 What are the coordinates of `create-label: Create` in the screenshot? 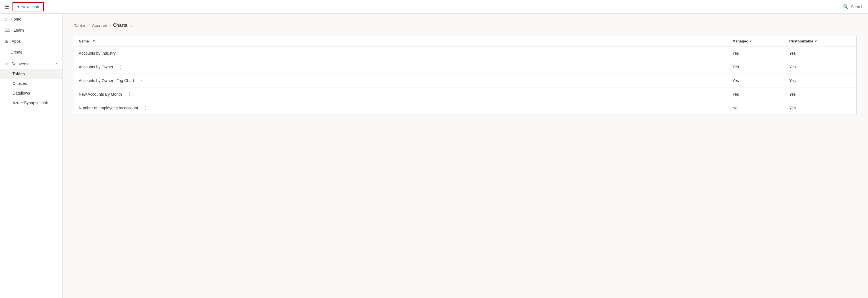 It's located at (17, 52).